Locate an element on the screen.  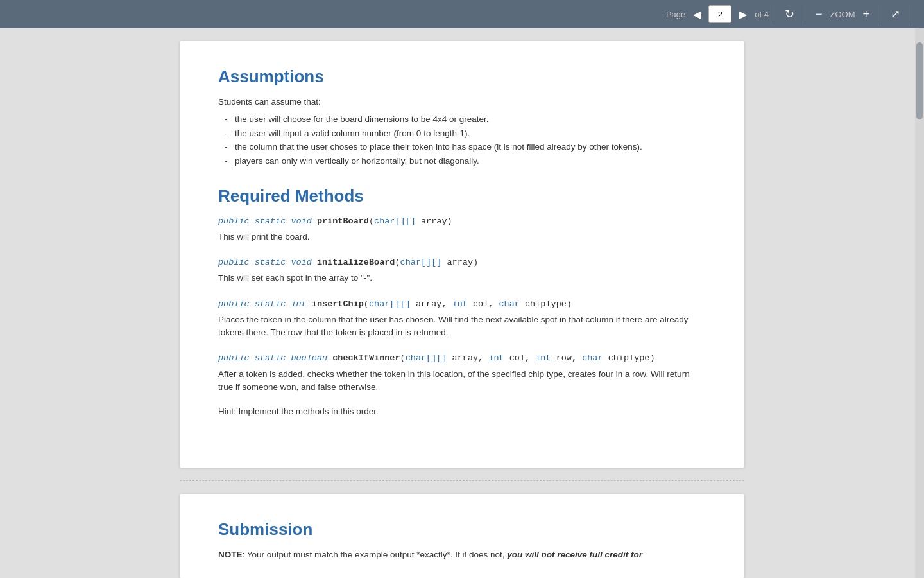
method-printboard: public static void printBoard(char[][] a… is located at coordinates (462, 230).